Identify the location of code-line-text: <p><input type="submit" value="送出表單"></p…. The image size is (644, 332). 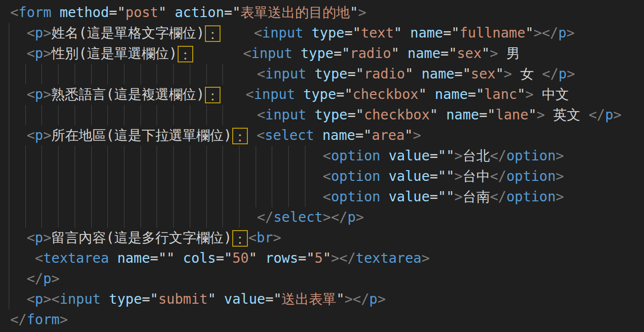
(198, 299).